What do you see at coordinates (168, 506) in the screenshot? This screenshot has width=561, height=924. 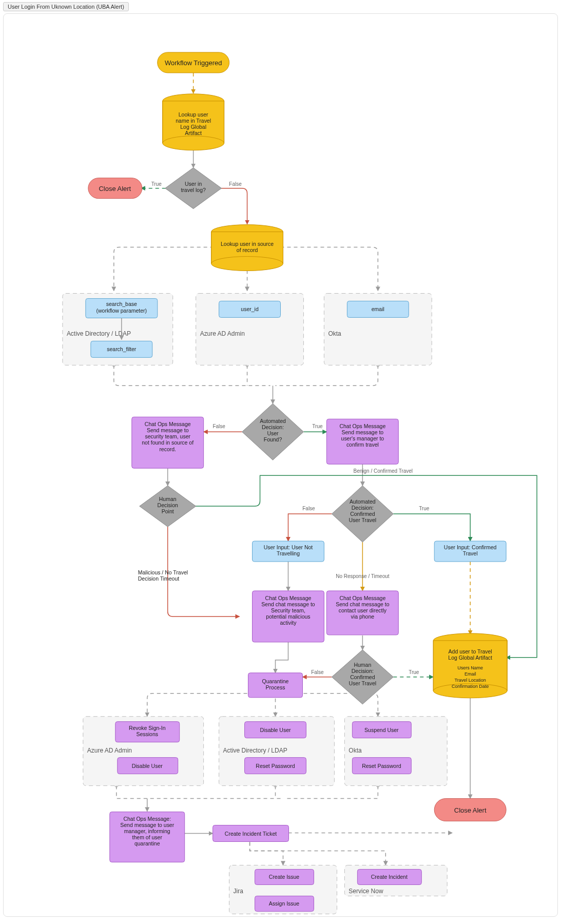 I see `node-human-decision-1: HumanDecisionPoint` at bounding box center [168, 506].